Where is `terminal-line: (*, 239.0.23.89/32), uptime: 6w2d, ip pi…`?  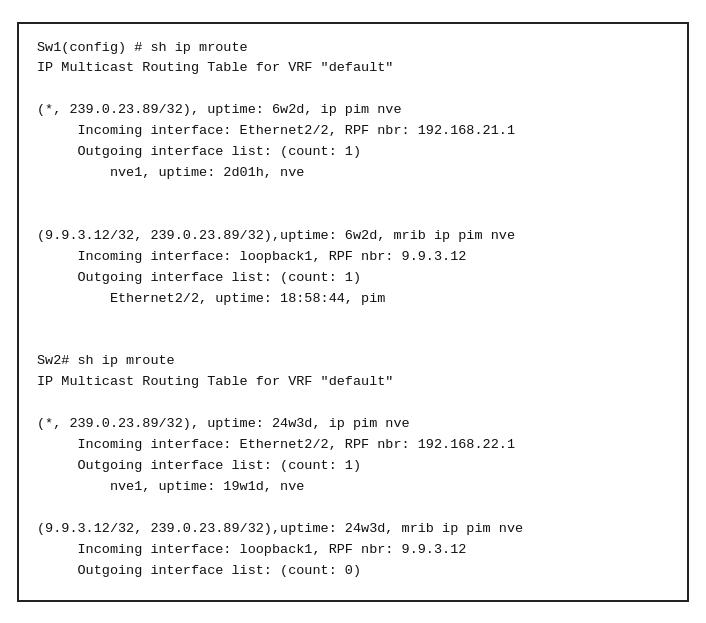
terminal-line: (*, 239.0.23.89/32), uptime: 6w2d, ip pi… is located at coordinates (353, 110).